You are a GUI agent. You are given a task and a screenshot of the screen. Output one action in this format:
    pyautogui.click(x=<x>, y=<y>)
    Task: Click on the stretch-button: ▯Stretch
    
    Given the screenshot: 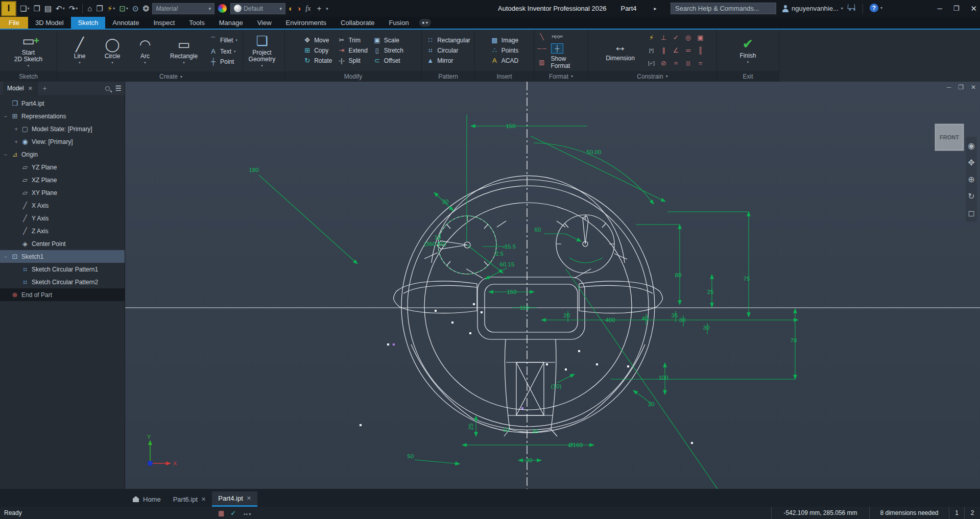 What is the action you would take?
    pyautogui.click(x=388, y=50)
    